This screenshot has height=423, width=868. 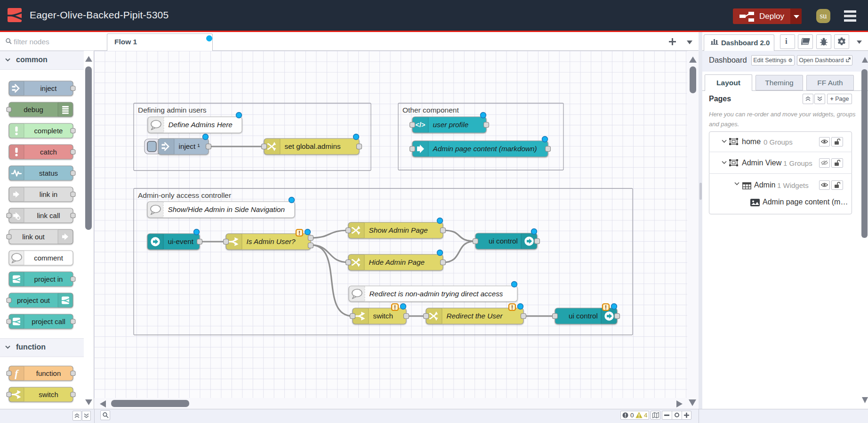 I want to click on svg-text: comment, so click(x=49, y=258).